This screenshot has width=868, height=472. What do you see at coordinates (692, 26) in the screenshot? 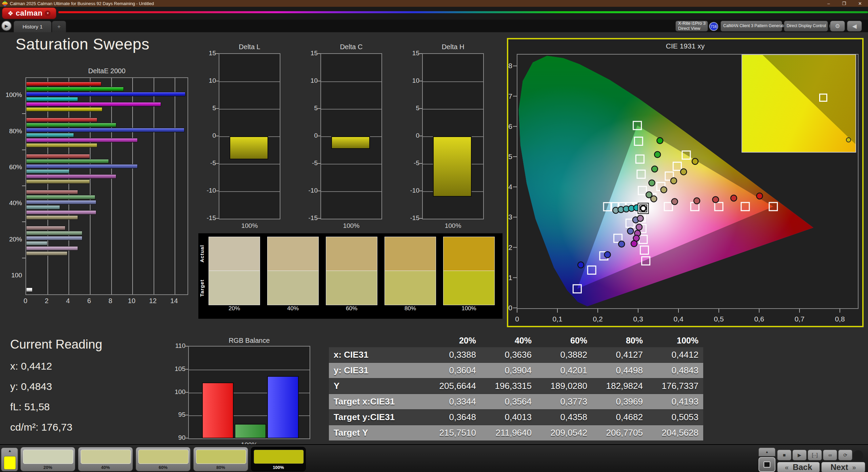
I see `meter-dropdown: X-Rite i1Pro 3Direct View ▼` at bounding box center [692, 26].